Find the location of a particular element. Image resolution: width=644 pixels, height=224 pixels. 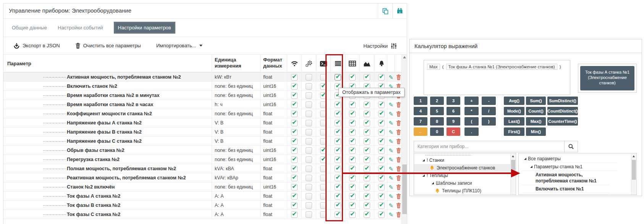

scroll-up-icon is located at coordinates (634, 156).